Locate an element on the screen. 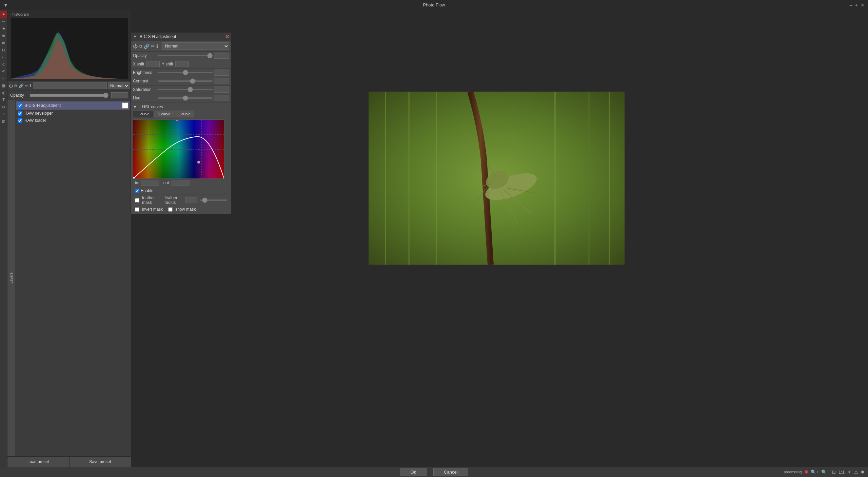 Image resolution: width=868 pixels, height=477 pixels. tool-delete: 🗑 is located at coordinates (4, 121).